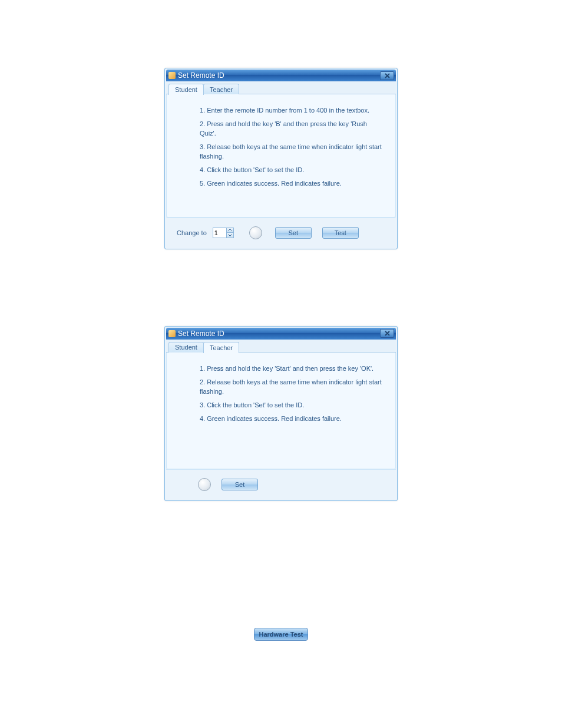 This screenshot has width=562, height=728. I want to click on dialog-footer: Set, so click(281, 485).